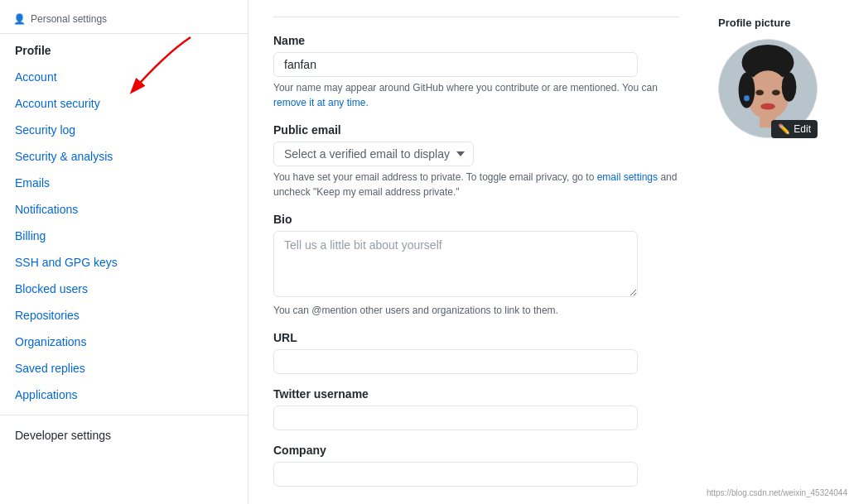 The image size is (854, 504). Describe the element at coordinates (124, 209) in the screenshot. I see `sidebar-item-notifications: Notifications` at that location.